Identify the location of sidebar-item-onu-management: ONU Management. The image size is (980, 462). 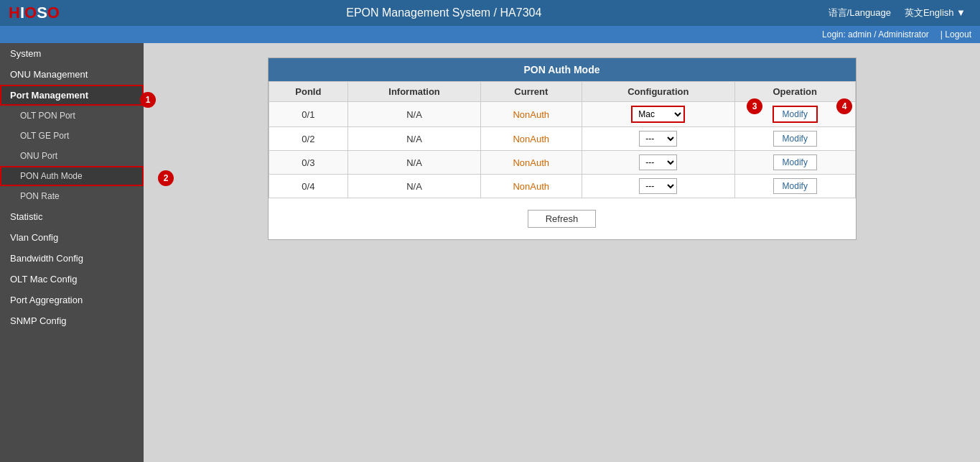
(72, 75).